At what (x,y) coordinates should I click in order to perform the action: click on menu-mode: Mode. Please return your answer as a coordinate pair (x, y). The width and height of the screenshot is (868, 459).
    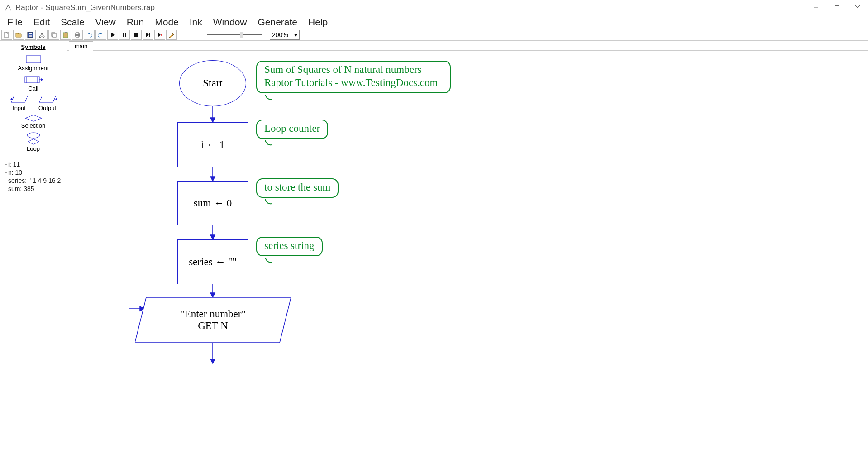
    Looking at the image, I should click on (167, 22).